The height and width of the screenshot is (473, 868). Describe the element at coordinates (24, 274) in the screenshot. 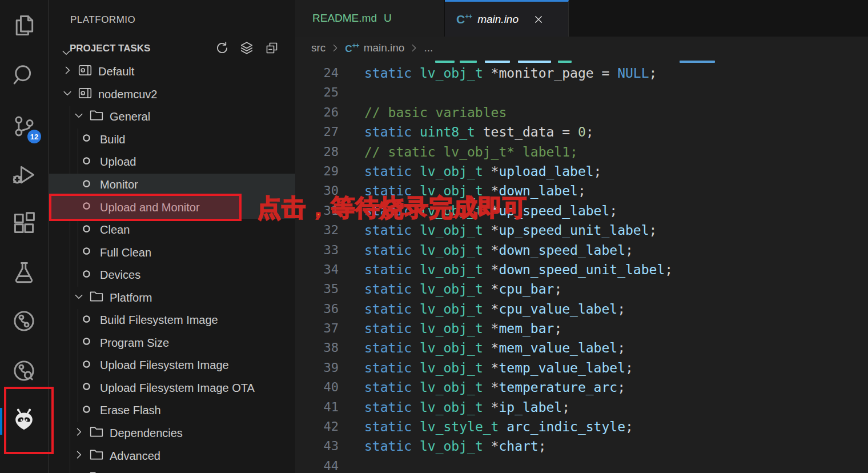

I see `activity-item-testing` at that location.